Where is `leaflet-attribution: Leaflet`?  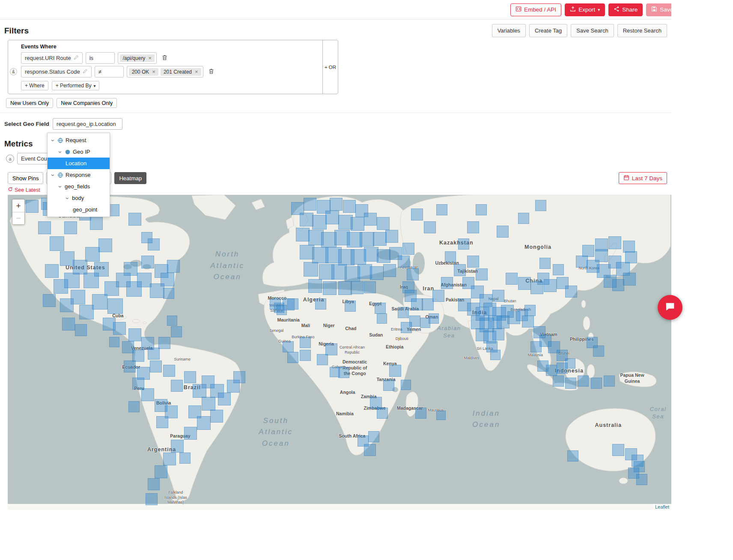
leaflet-attribution: Leaflet is located at coordinates (662, 507).